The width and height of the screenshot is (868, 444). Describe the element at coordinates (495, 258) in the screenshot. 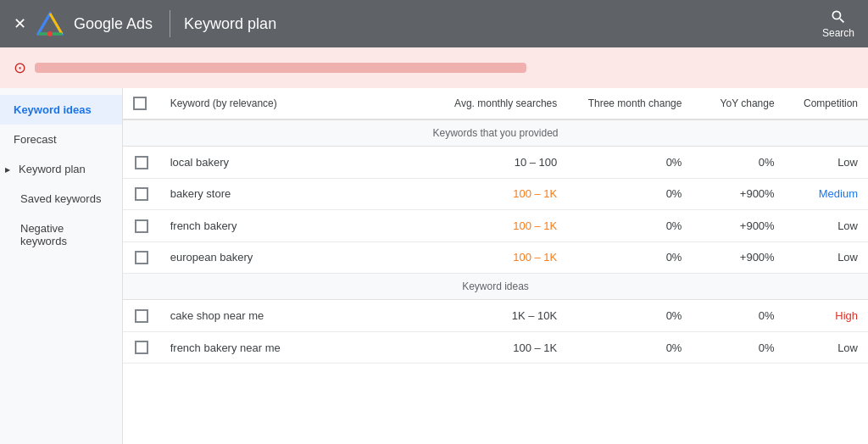

I see `table-row: european bakery100 – 1K0%+900%Low` at that location.